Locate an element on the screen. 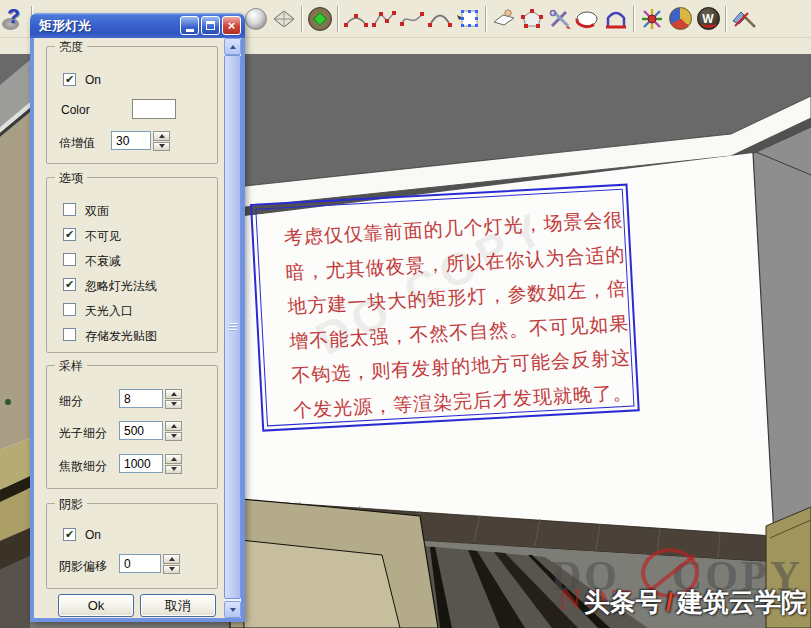 This screenshot has width=811, height=628. option-no-decay-label: 不衰减 is located at coordinates (103, 262).